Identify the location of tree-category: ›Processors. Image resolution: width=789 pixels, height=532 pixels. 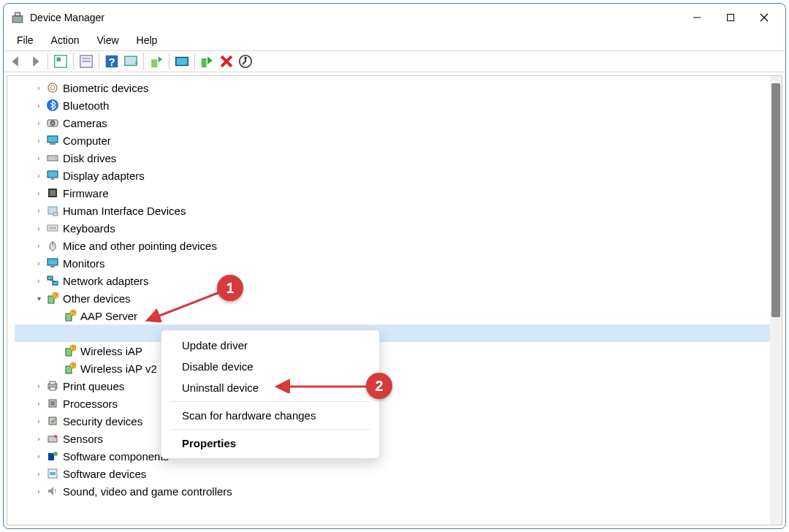
(397, 403).